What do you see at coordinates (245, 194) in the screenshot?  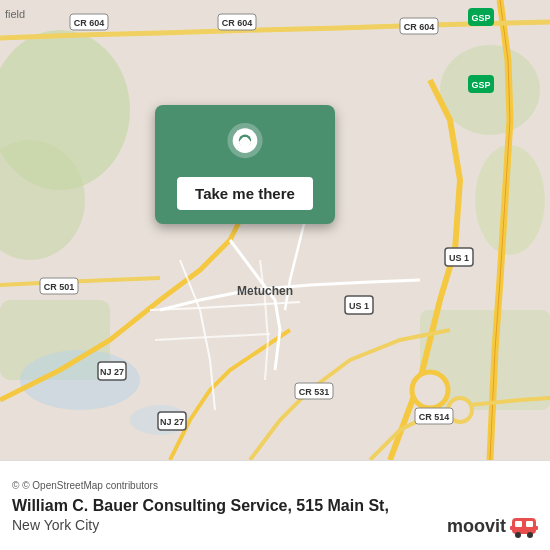 I see `take-me-there-button: Take me there` at bounding box center [245, 194].